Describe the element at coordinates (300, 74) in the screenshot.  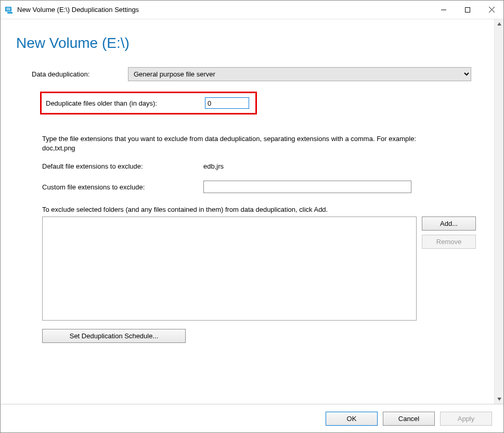
I see `dedup-mode-select: General purpose file server` at that location.